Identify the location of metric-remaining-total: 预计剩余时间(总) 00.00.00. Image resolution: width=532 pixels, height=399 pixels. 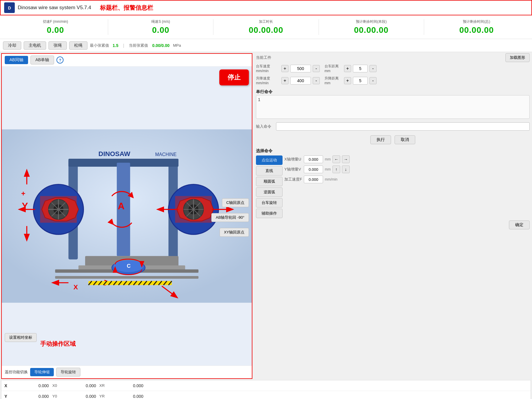
(476, 27).